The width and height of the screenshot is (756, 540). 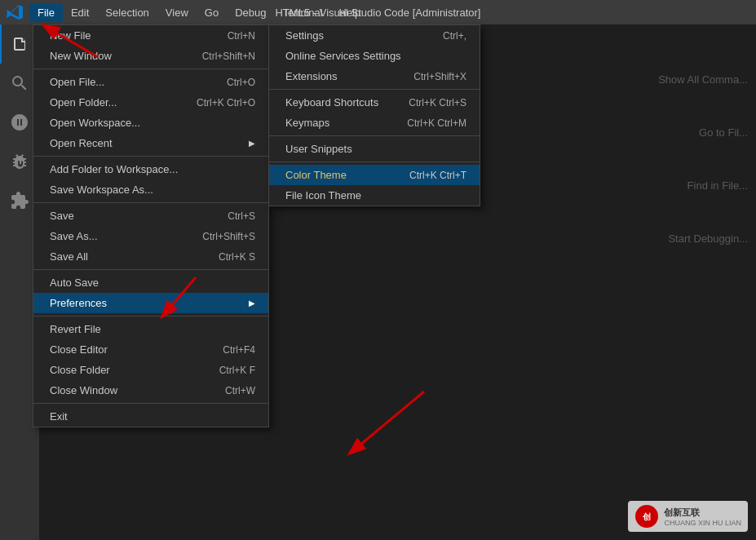 I want to click on menu-auto-save-label: Auto Save, so click(x=153, y=282).